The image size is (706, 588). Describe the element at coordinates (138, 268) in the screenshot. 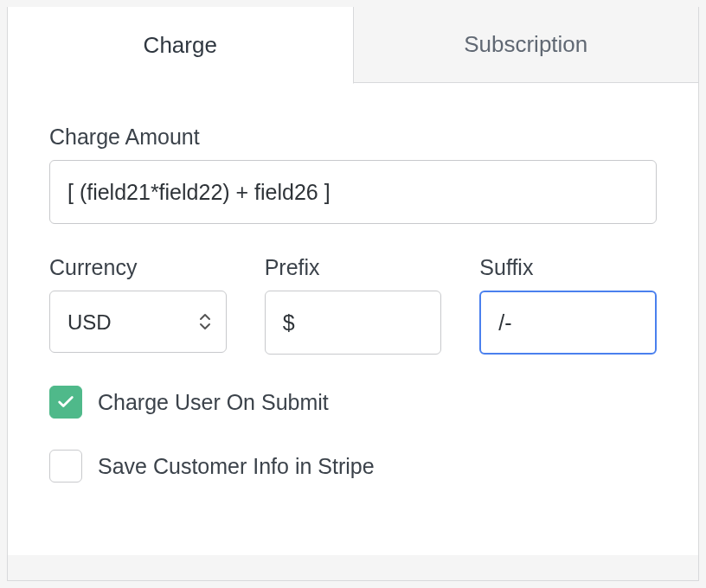

I see `currency-label: Currency` at that location.